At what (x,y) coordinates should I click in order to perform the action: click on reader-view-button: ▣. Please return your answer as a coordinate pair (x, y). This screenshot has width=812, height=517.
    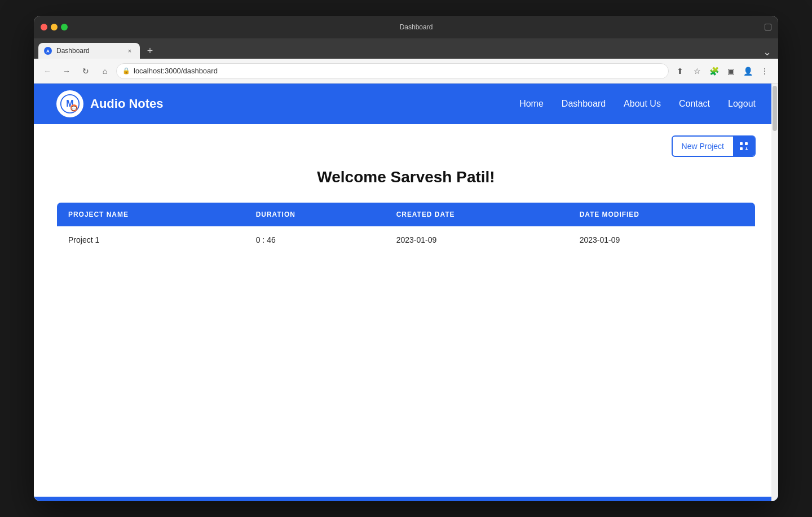
    Looking at the image, I should click on (731, 71).